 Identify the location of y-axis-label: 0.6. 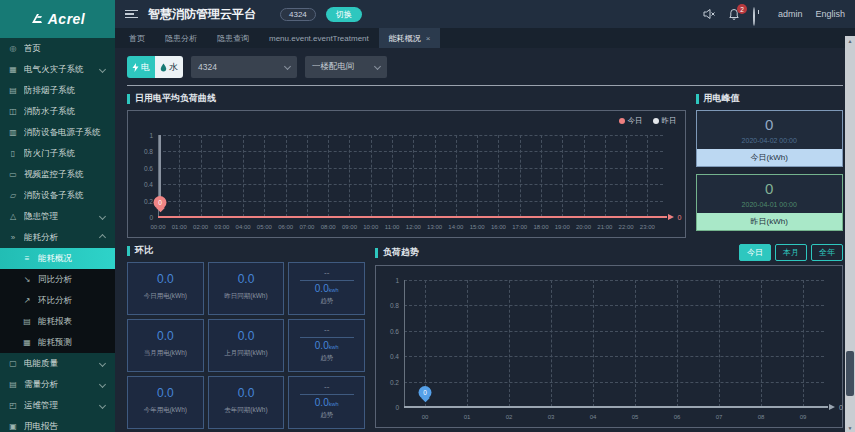
(142, 168).